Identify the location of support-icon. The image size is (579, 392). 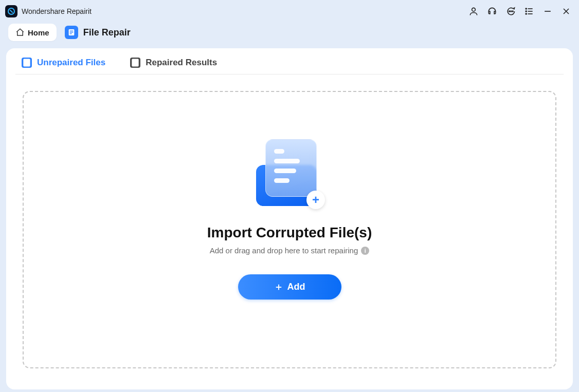
(492, 11).